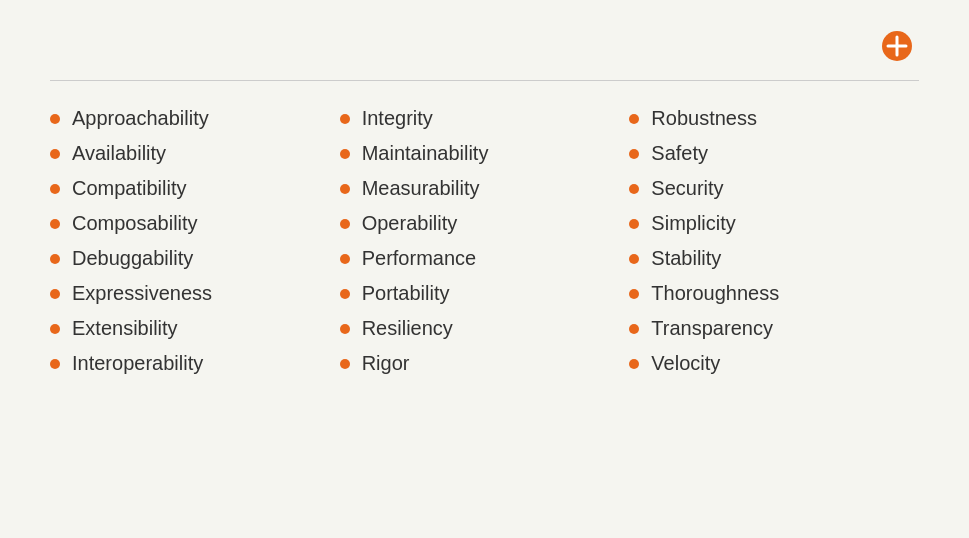  I want to click on list-item: Transparency, so click(774, 328).